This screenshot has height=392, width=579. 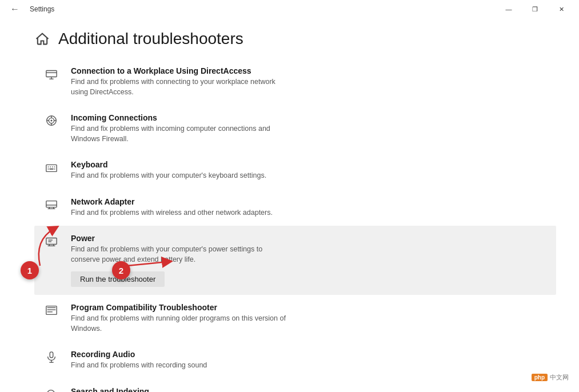 I want to click on watermark-text: 中文网, so click(x=559, y=377).